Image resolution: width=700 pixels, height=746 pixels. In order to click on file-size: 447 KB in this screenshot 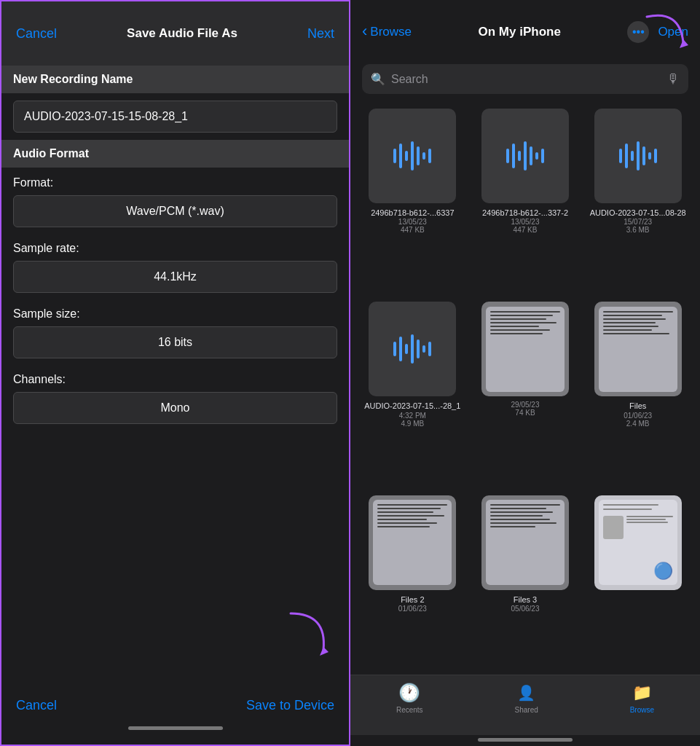, I will do `click(412, 230)`.